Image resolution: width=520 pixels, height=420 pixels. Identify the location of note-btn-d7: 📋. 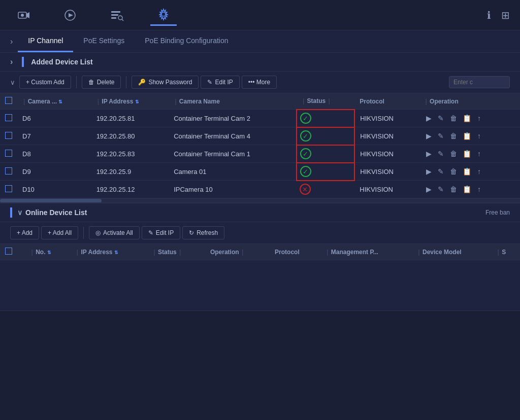
(467, 136).